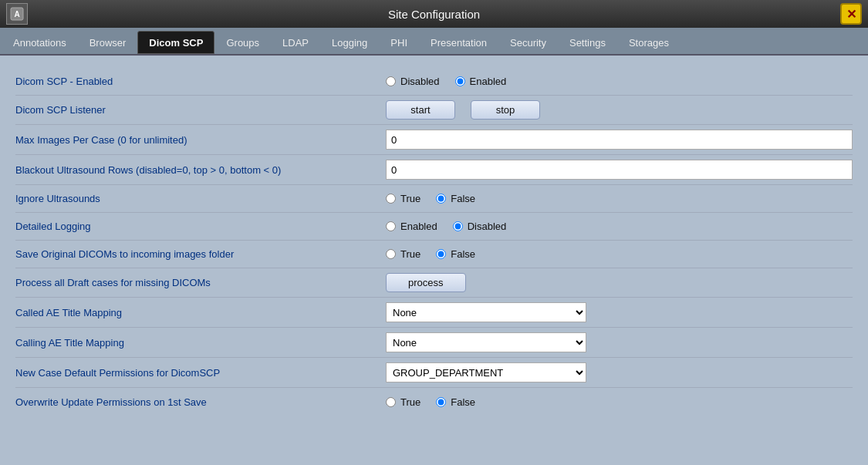 The image size is (868, 465). I want to click on radio-label-overwrite-update-permissions-opt1: True, so click(403, 403).